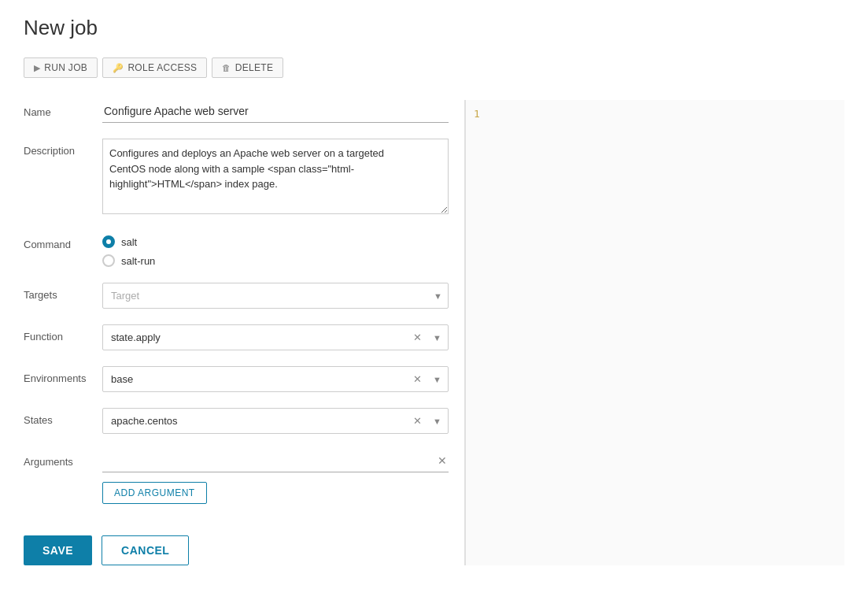 This screenshot has height=600, width=868. What do you see at coordinates (236, 420) in the screenshot?
I see `states-row: States apache.centos ✕ ▼` at bounding box center [236, 420].